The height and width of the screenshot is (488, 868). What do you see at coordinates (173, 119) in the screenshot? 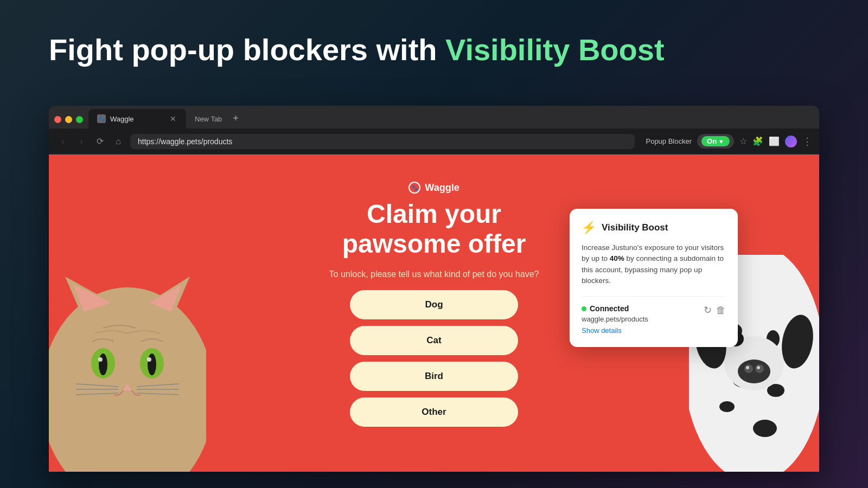
I see `tab-close-waggle: ✕` at bounding box center [173, 119].